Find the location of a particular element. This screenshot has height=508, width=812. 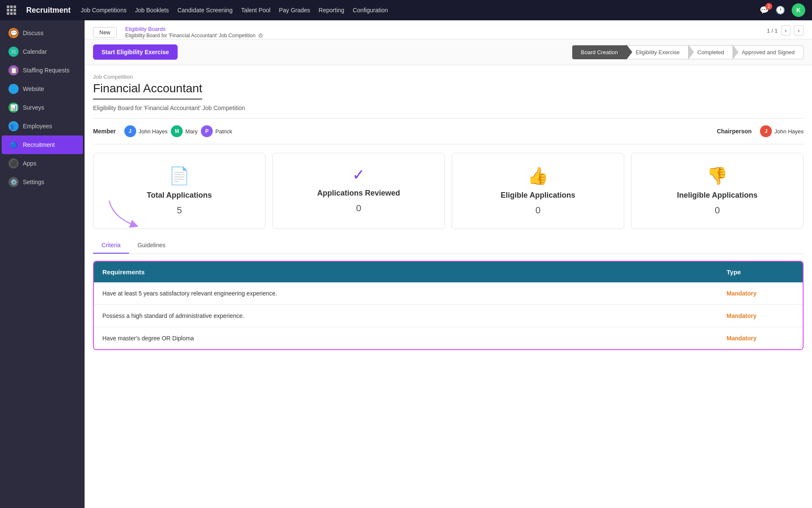

req-text-1: Possess a high standard of administrativ… is located at coordinates (406, 316).